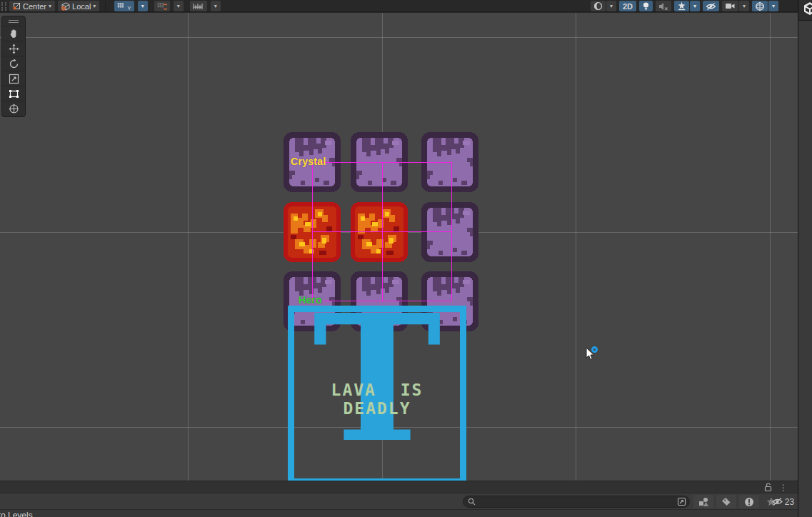  I want to click on lightbulb-icon, so click(646, 6).